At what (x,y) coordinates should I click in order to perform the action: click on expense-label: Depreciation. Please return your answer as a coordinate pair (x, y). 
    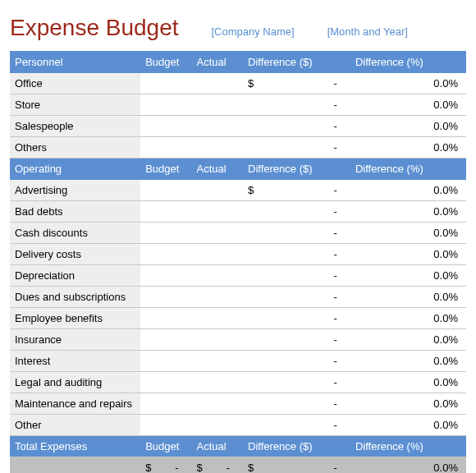
    Looking at the image, I should click on (76, 276).